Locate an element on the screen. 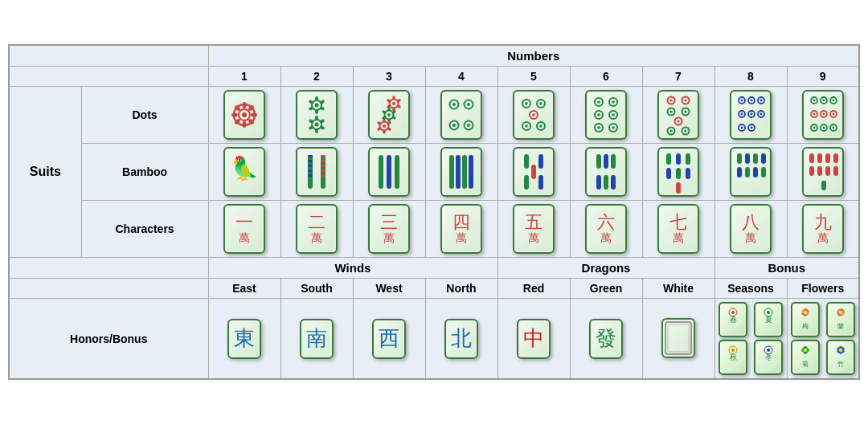 The image size is (868, 424). char-5-tile: 五 萬 is located at coordinates (534, 229).